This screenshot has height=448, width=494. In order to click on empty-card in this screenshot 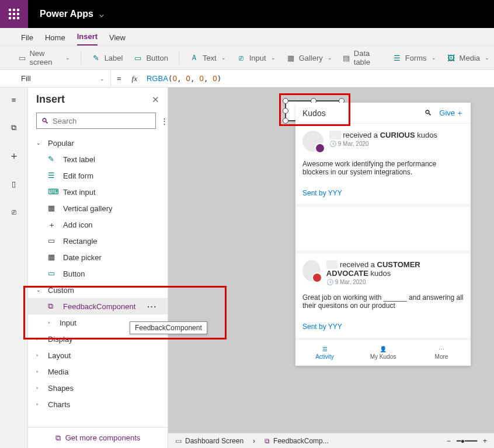, I will do `click(383, 230)`.